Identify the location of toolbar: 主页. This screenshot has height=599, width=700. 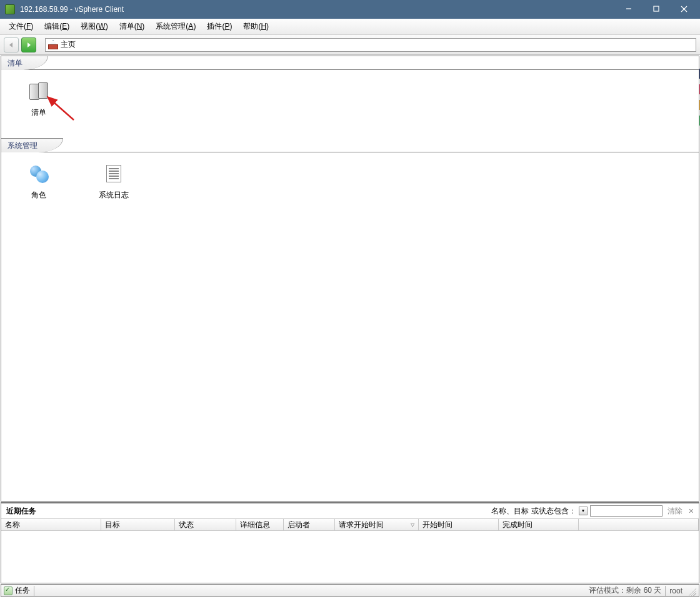
(350, 45).